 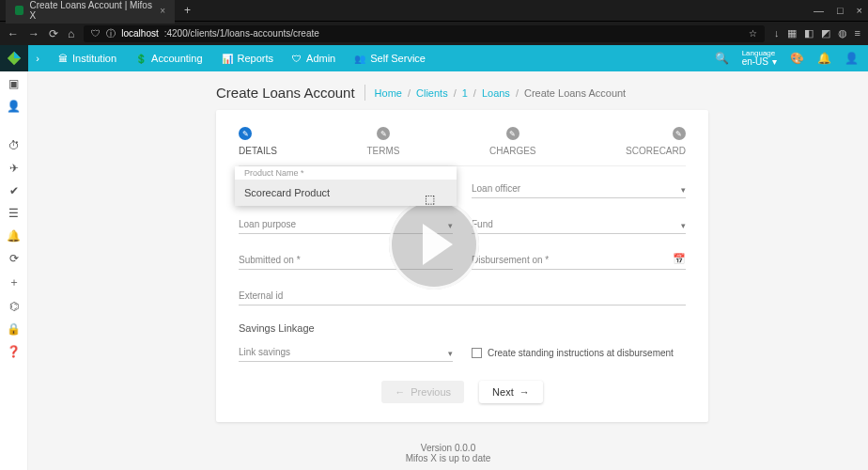 I want to click on product-dropdown: Product Name * Scorecard Product, so click(x=346, y=186).